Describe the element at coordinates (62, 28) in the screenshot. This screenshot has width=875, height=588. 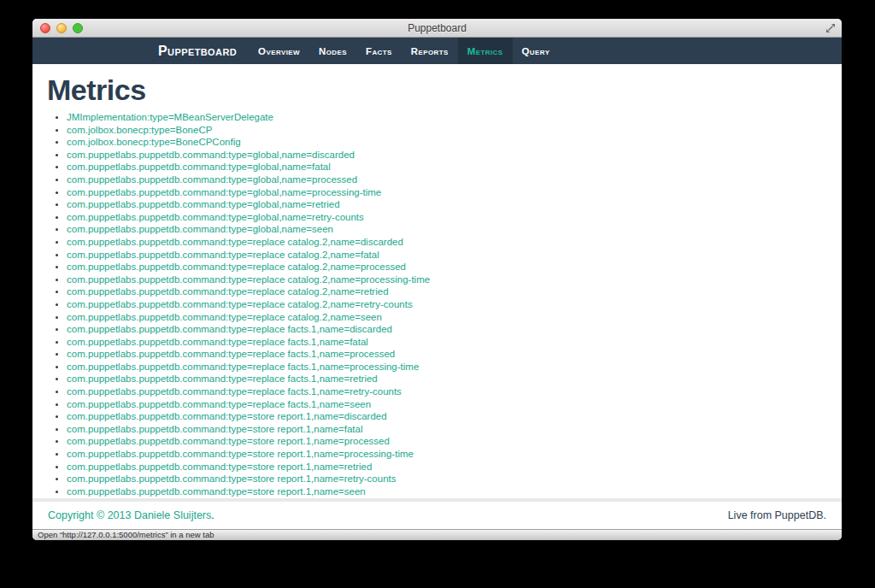
I see `window-controls` at that location.